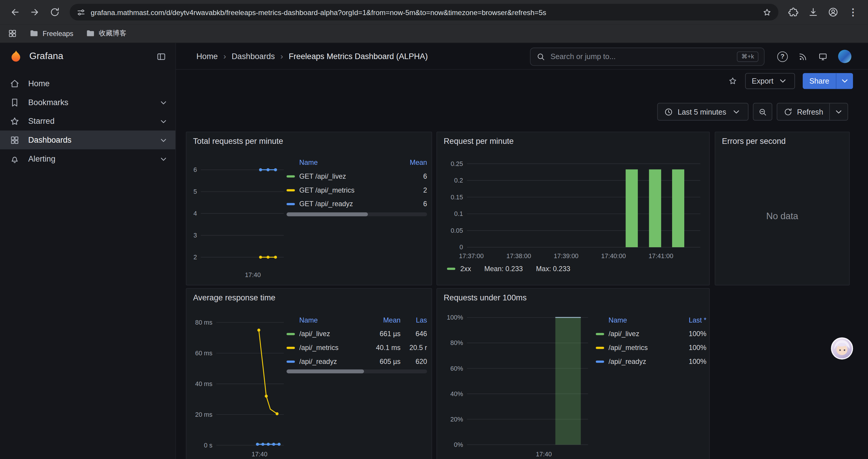 This screenshot has width=868, height=459. What do you see at coordinates (813, 12) in the screenshot?
I see `downloads-icon` at bounding box center [813, 12].